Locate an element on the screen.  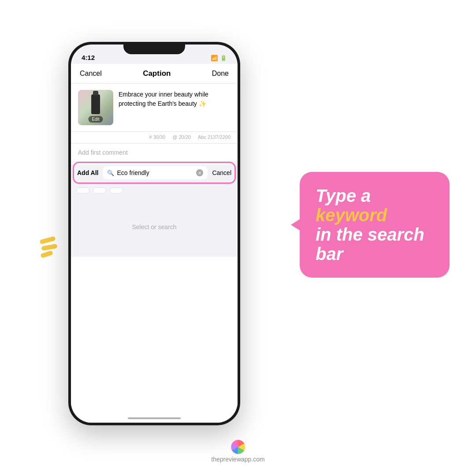
edit-label: Edit is located at coordinates (95, 119).